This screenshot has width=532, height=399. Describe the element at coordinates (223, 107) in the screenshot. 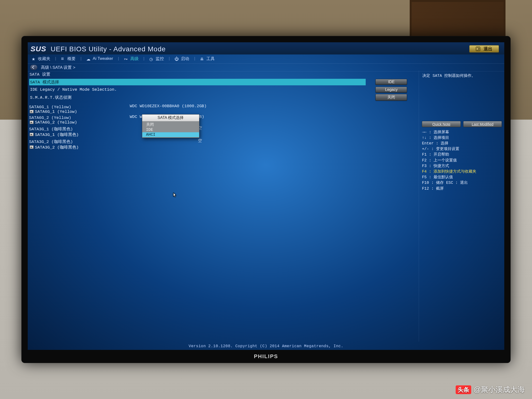

I see `device-port: SATA6G_1 (Yellow)` at that location.